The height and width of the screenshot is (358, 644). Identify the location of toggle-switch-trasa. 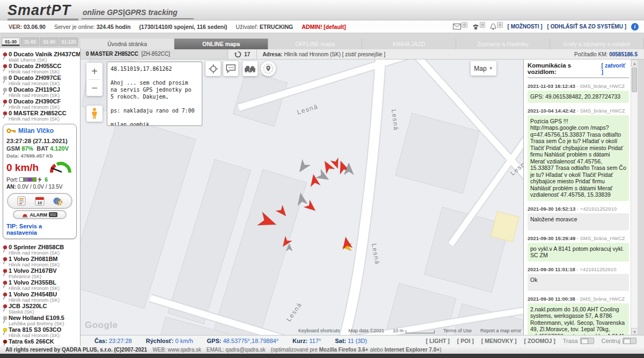
(587, 341).